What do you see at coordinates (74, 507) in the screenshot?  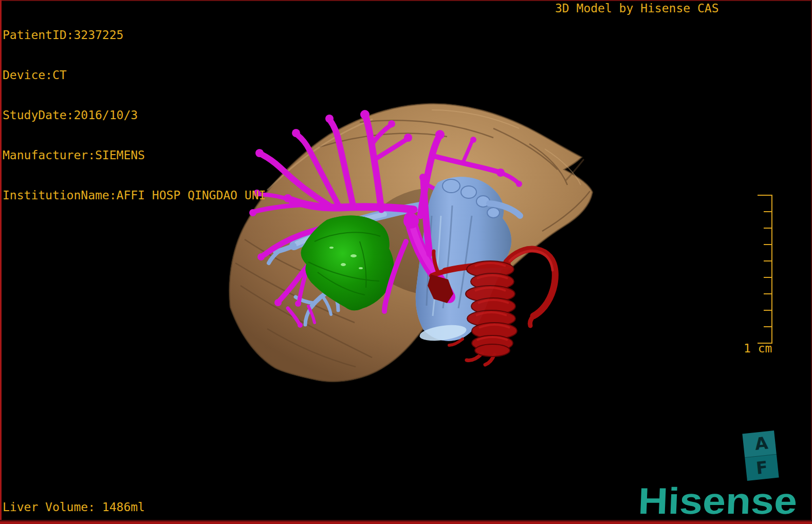 I see `liver-volume-readout: Liver Volume: 1486ml` at bounding box center [74, 507].